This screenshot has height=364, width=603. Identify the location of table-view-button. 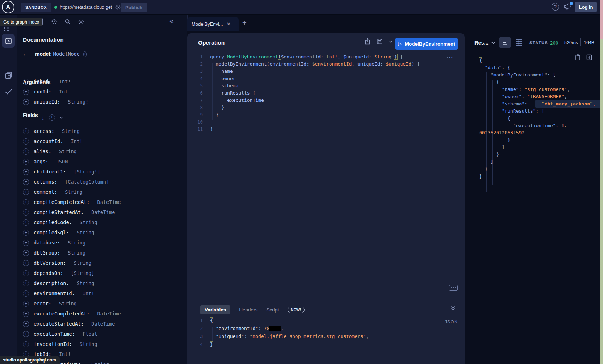
(519, 43).